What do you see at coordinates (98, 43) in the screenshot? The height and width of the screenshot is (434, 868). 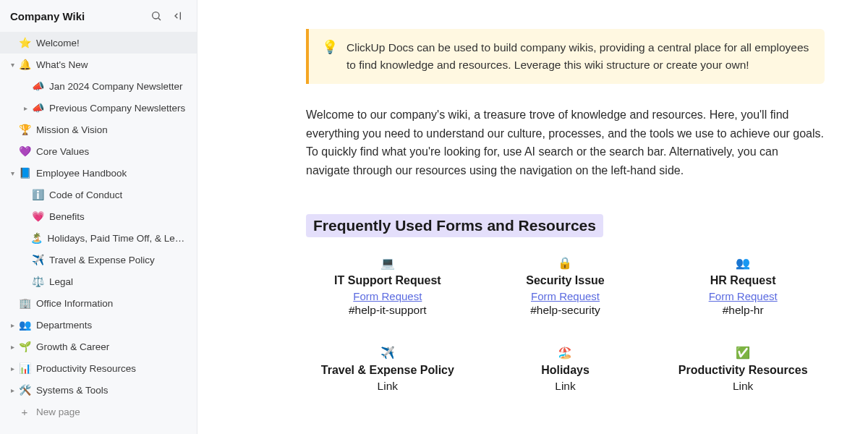 I see `sidebar-item: ⭐Welcome!` at bounding box center [98, 43].